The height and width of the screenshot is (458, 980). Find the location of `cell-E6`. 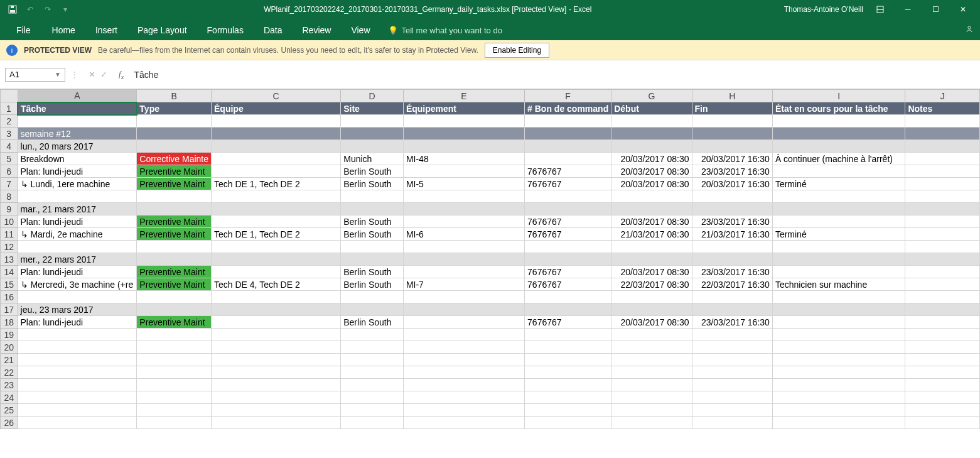

cell-E6 is located at coordinates (463, 172).